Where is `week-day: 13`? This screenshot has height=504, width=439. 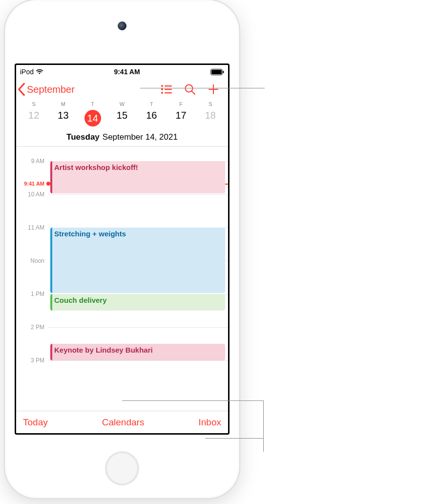
week-day: 13 is located at coordinates (63, 118).